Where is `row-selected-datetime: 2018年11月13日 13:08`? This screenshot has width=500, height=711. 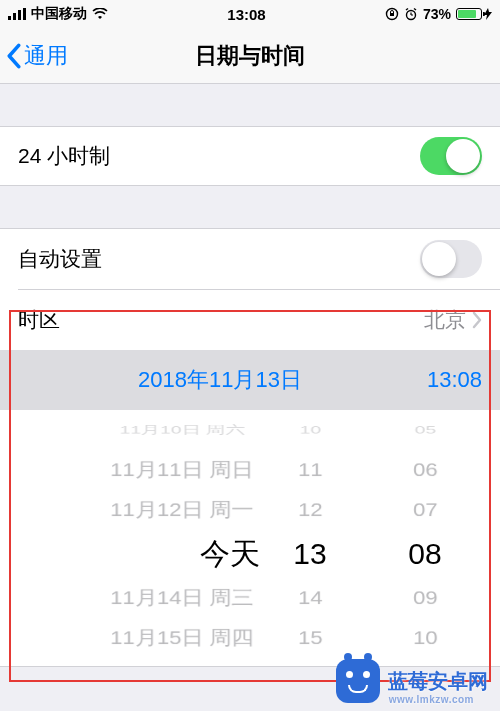 row-selected-datetime: 2018年11月13日 13:08 is located at coordinates (250, 380).